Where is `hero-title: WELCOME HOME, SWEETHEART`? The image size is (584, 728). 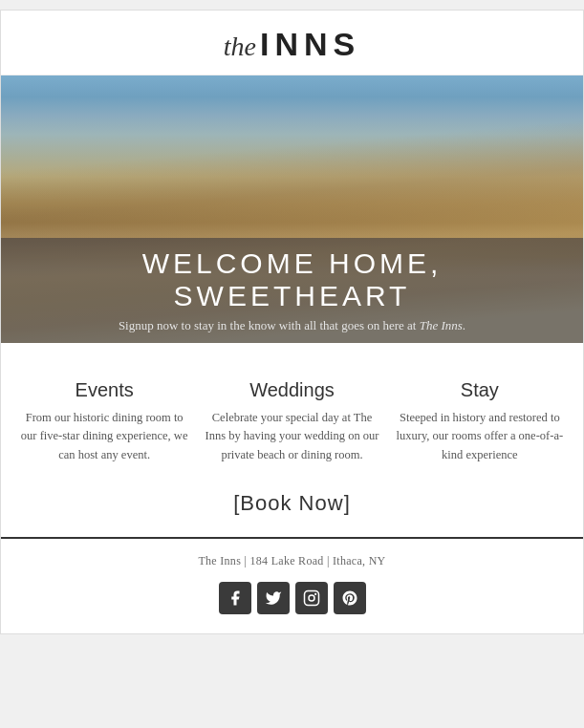
hero-title: WELCOME HOME, SWEETHEART is located at coordinates (292, 280).